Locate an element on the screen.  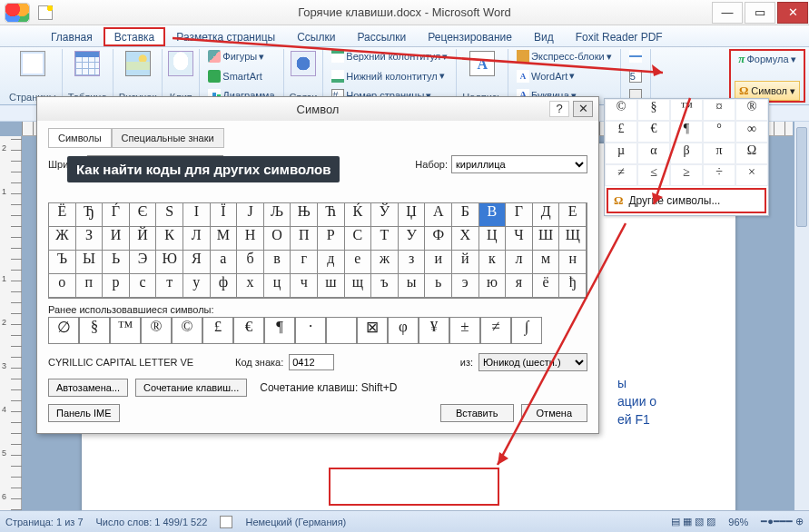
spellcheck-icon is located at coordinates (226, 522).